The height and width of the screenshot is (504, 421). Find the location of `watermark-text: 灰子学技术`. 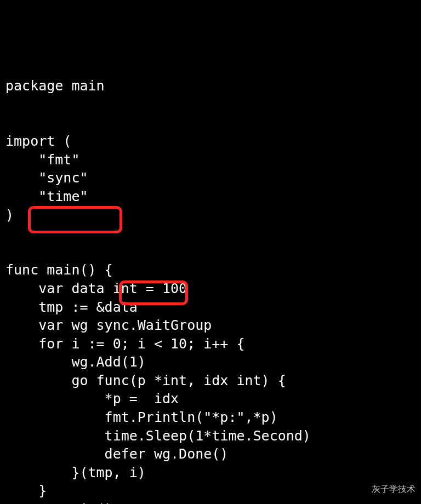

watermark-text: 灰子学技术 is located at coordinates (394, 489).